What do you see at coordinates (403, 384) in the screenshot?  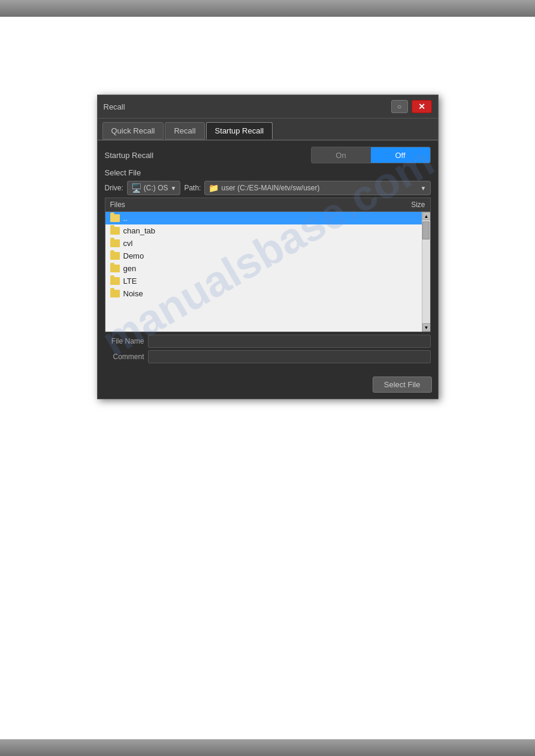 I see `select-file-button: Select File` at bounding box center [403, 384].